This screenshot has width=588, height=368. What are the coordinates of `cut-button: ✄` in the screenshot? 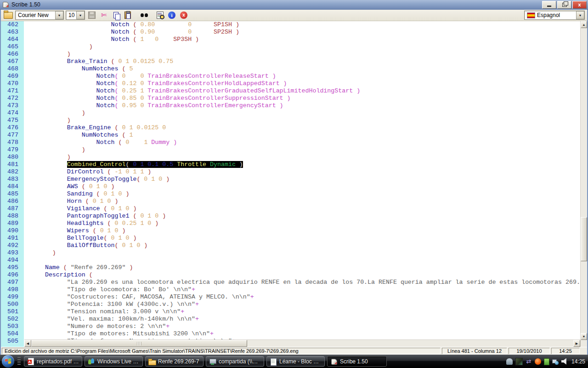 It's located at (104, 15).